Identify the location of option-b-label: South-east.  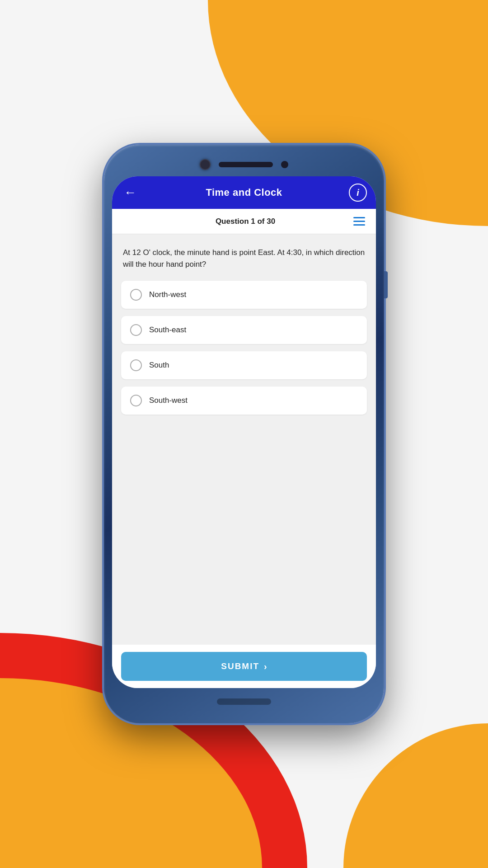
(168, 330).